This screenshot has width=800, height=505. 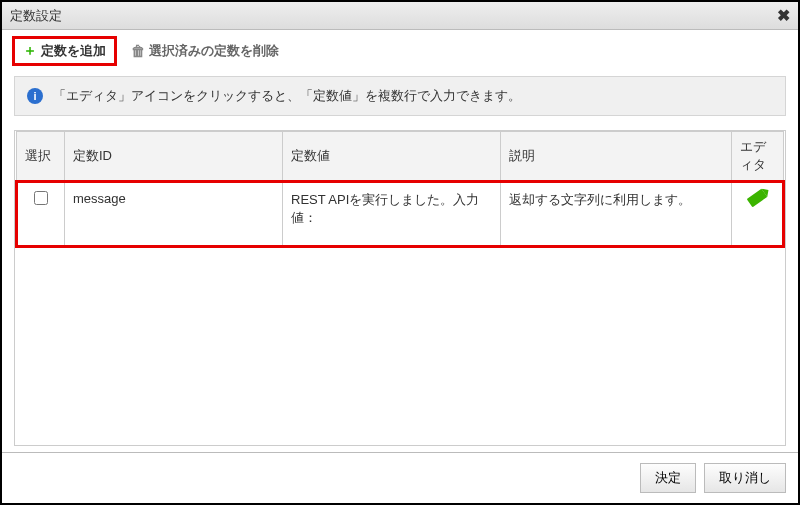 What do you see at coordinates (392, 214) in the screenshot?
I see `row-value-cell: REST APIを実行しました。入力値：` at bounding box center [392, 214].